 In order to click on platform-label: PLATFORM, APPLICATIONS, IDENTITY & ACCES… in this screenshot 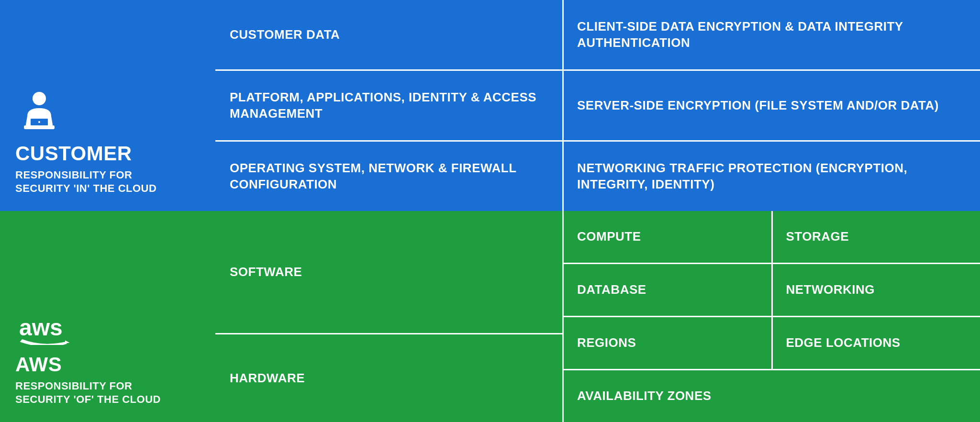, I will do `click(389, 106)`.